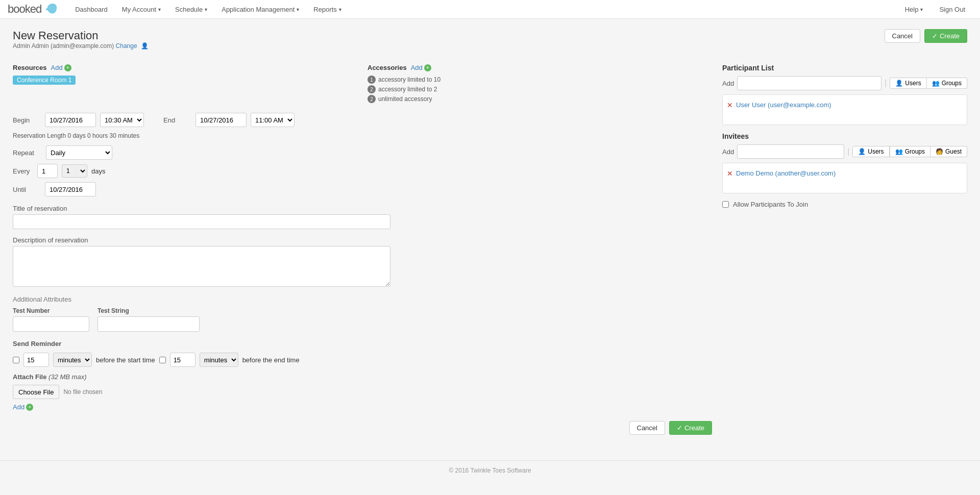 Image resolution: width=980 pixels, height=495 pixels. Describe the element at coordinates (72, 360) in the screenshot. I see `start-unit-select: minutes hours` at that location.